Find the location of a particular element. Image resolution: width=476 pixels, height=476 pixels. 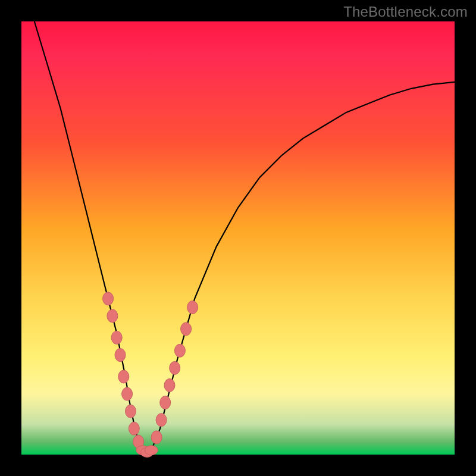

watermark-label: TheBottleneck.com is located at coordinates (406, 12).